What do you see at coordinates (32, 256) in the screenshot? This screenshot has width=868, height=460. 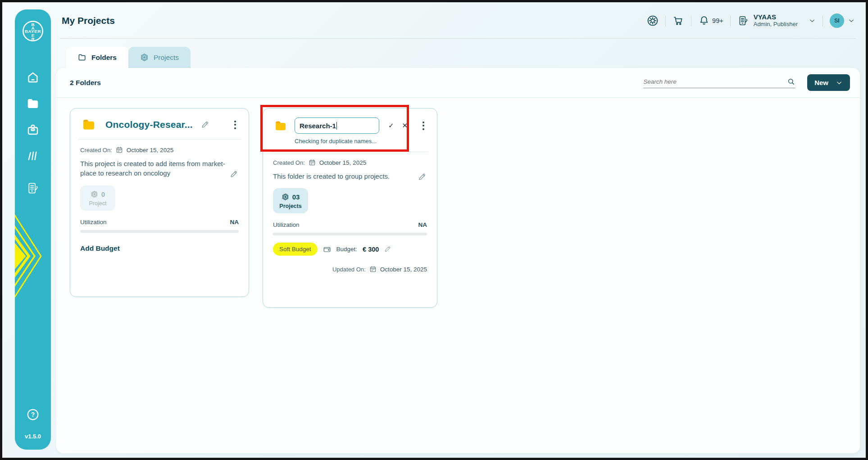 I see `chevron-decoration` at bounding box center [32, 256].